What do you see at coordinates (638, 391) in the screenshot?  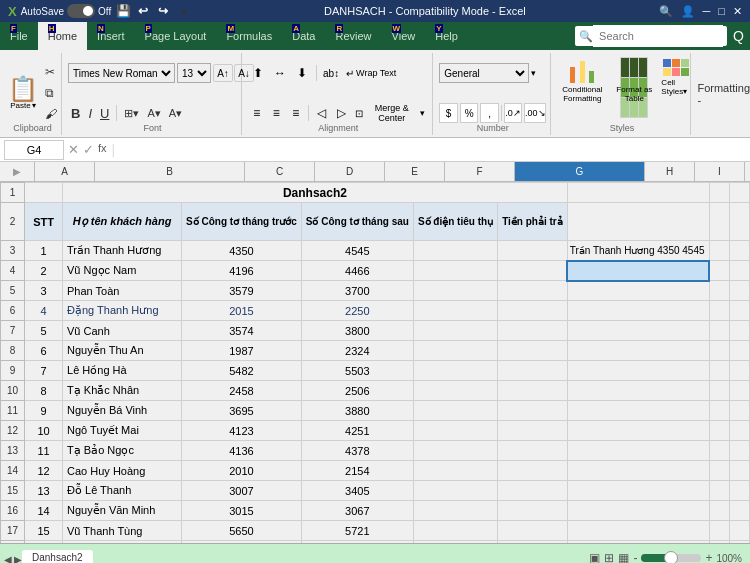 I see `cell-G10` at bounding box center [638, 391].